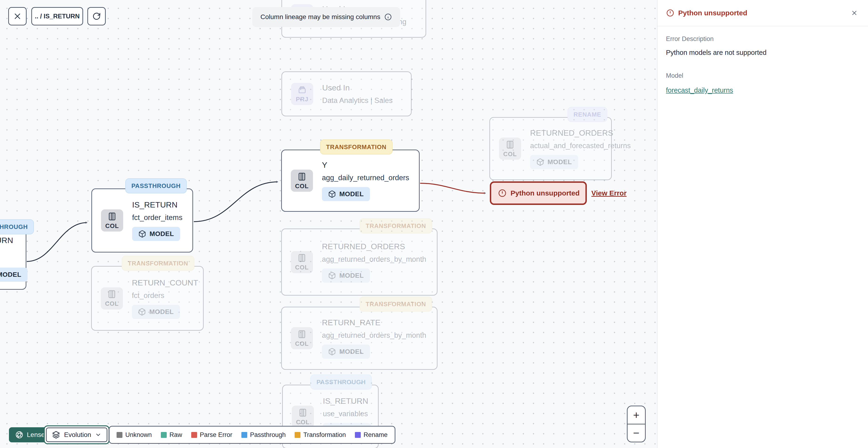 The image size is (868, 448). I want to click on badge-rename: RENAME, so click(587, 115).